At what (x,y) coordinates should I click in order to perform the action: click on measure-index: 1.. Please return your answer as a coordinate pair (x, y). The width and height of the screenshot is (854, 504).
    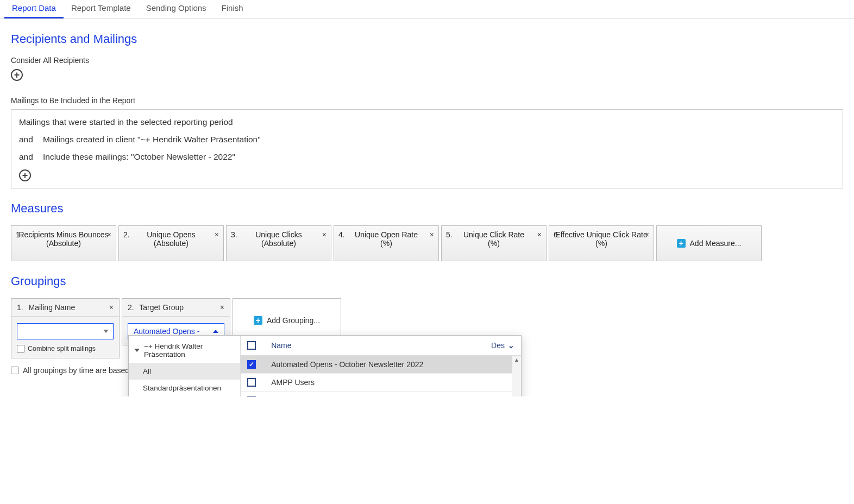
    Looking at the image, I should click on (19, 235).